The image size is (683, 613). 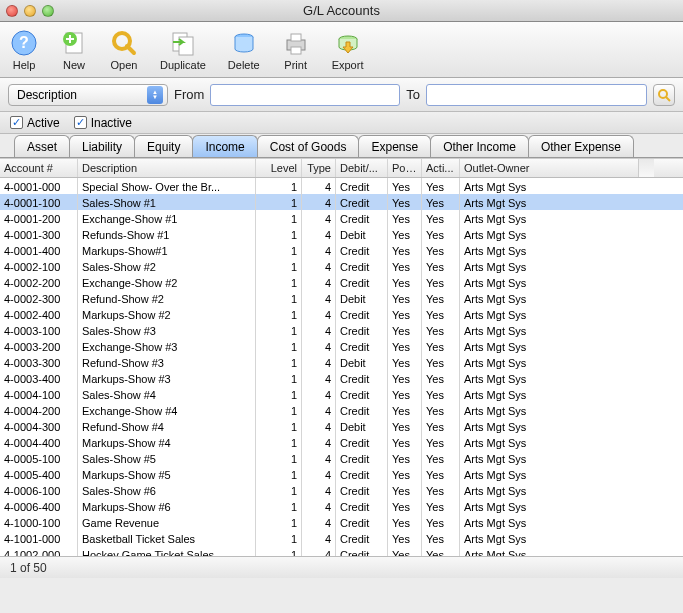 What do you see at coordinates (342, 394) in the screenshot?
I see `table-row: 4-0004-100Sales-Show #414CreditYesYesArt…` at bounding box center [342, 394].